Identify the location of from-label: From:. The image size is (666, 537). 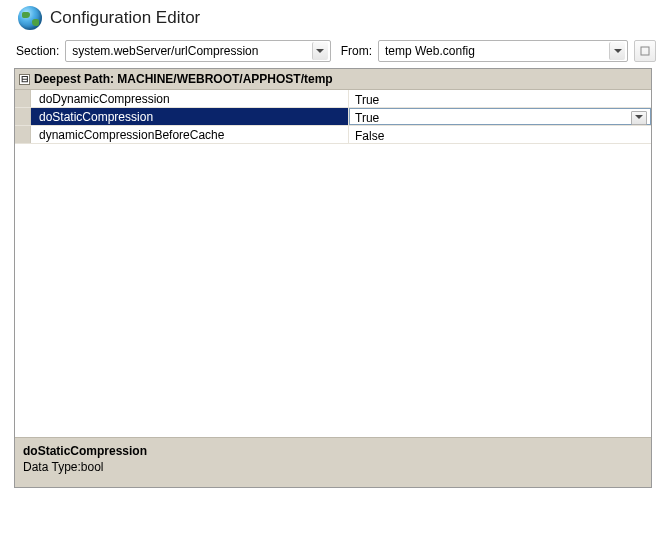
(356, 51).